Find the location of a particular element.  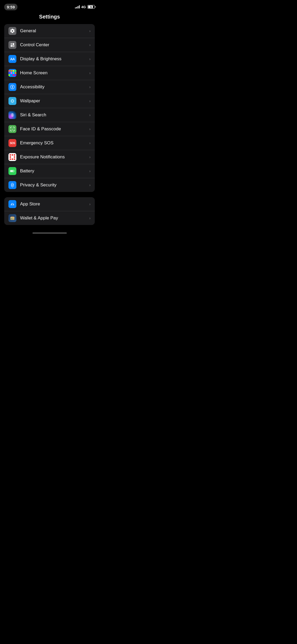

accessibility-icon is located at coordinates (12, 87).